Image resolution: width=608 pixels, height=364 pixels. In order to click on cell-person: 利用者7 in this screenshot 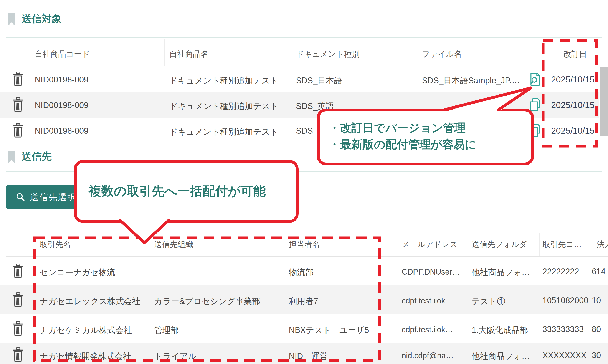, I will do `click(304, 301)`.